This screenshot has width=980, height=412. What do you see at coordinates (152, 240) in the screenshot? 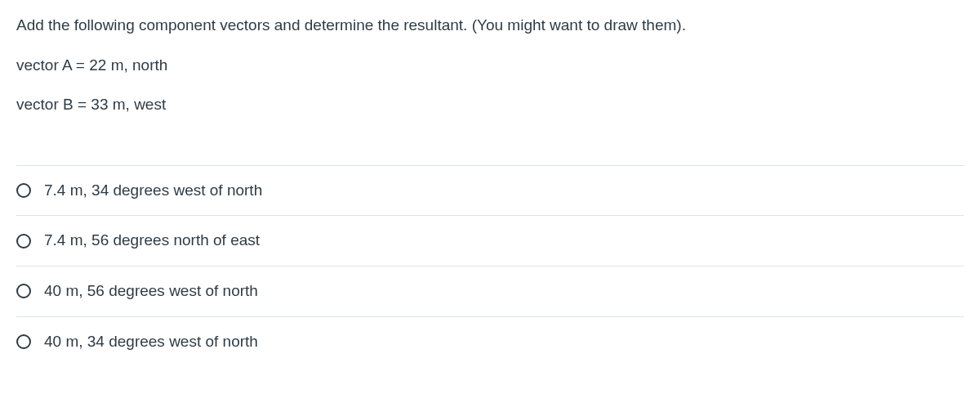
I see `option-label: 7.4 m, 56 degrees north of east` at bounding box center [152, 240].